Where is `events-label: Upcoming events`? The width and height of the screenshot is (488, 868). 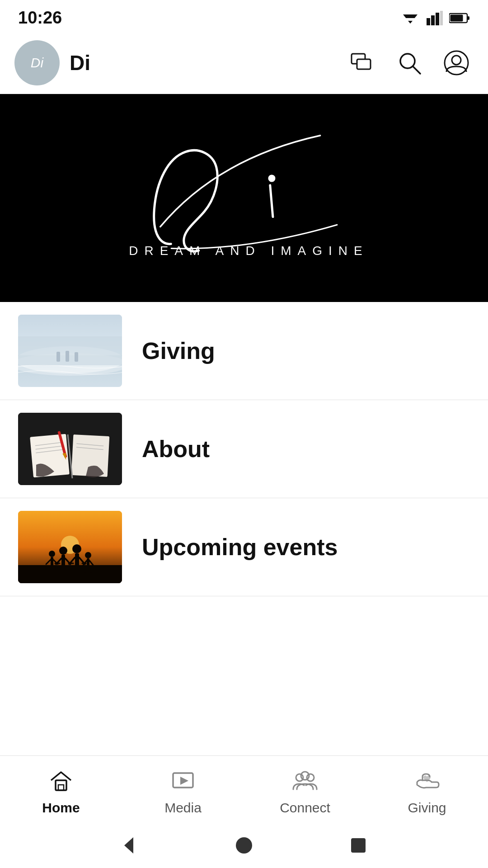
events-label: Upcoming events is located at coordinates (239, 547).